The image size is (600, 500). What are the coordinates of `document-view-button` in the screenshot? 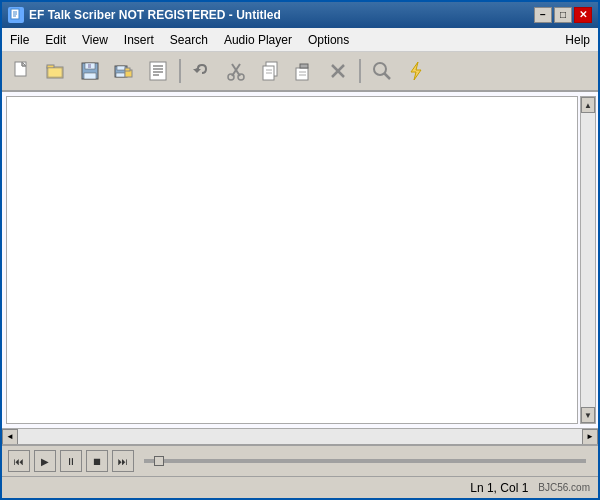 It's located at (158, 71).